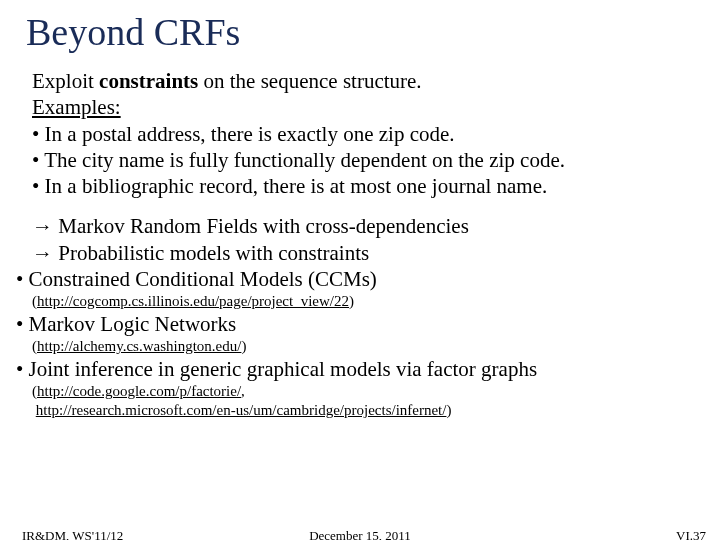  Describe the element at coordinates (243, 391) in the screenshot. I see `link-sep: ,` at that location.